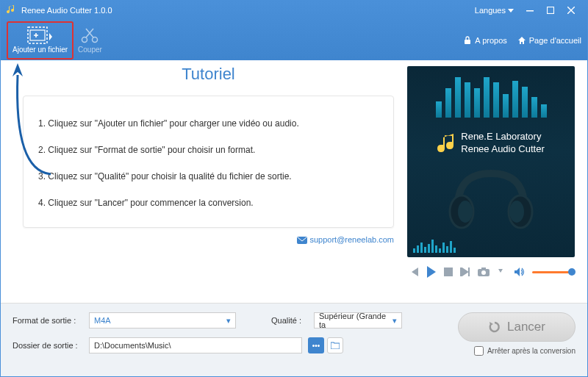 The width and height of the screenshot is (588, 377). I want to click on home-label: Page d'accueil, so click(556, 40).